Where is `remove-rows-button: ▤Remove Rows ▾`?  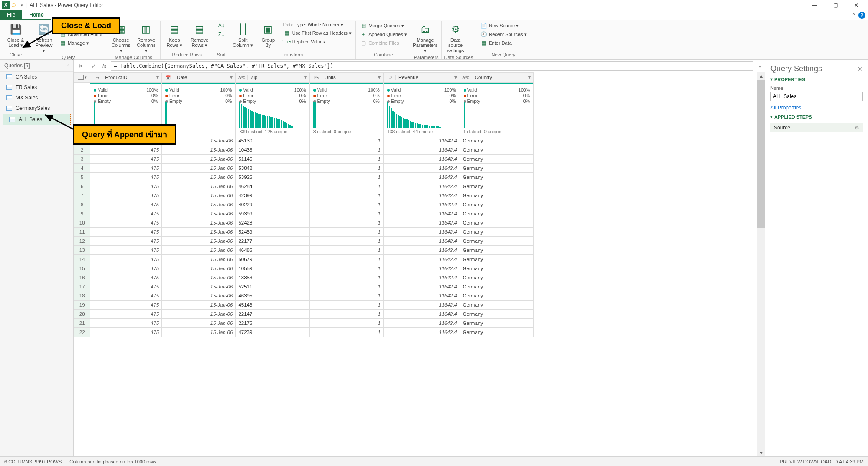
remove-rows-button: ▤Remove Rows ▾ is located at coordinates (200, 35).